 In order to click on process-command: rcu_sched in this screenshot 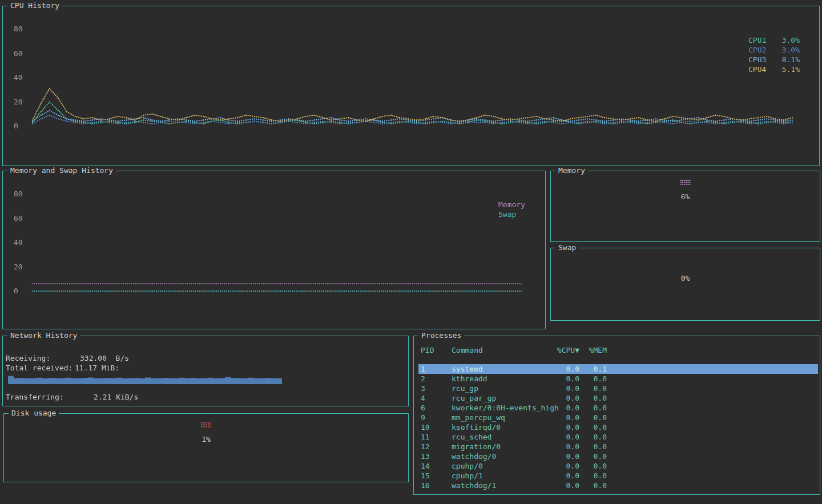, I will do `click(472, 437)`.